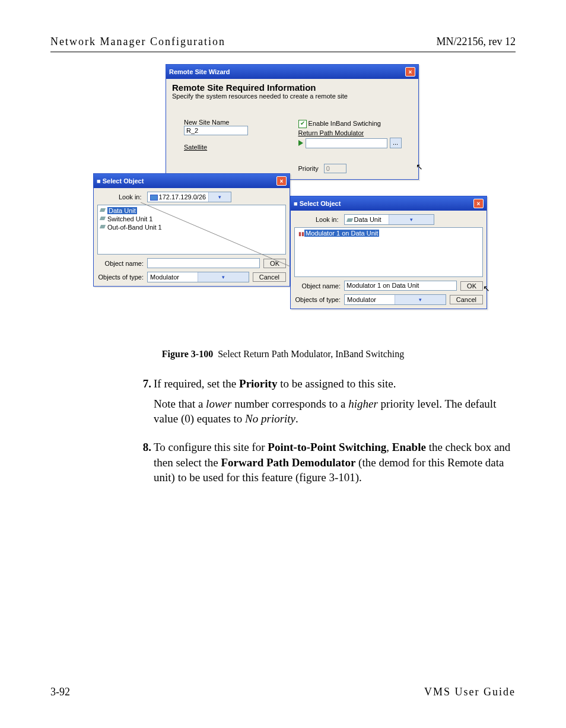 The height and width of the screenshot is (728, 566). Describe the element at coordinates (335, 384) in the screenshot. I see `step-7: 7.If required, set the Priority to be as…` at that location.